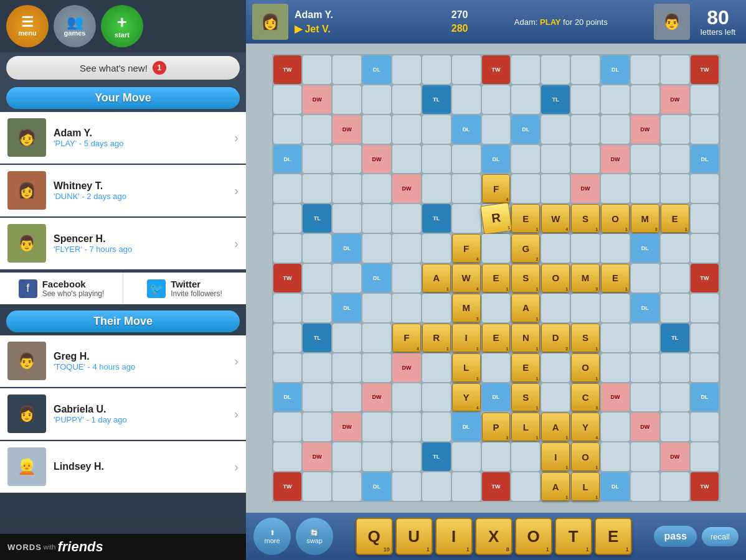 Image resolution: width=746 pixels, height=560 pixels. Describe the element at coordinates (123, 244) in the screenshot. I see `list-item: 👨 Spencer H. 'FLYER' - 7 hours ago ›` at that location.